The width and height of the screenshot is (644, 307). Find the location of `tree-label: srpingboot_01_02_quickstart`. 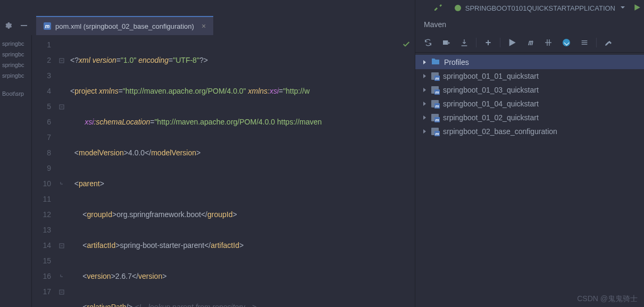

tree-label: srpingboot_01_02_quickstart is located at coordinates (491, 118).